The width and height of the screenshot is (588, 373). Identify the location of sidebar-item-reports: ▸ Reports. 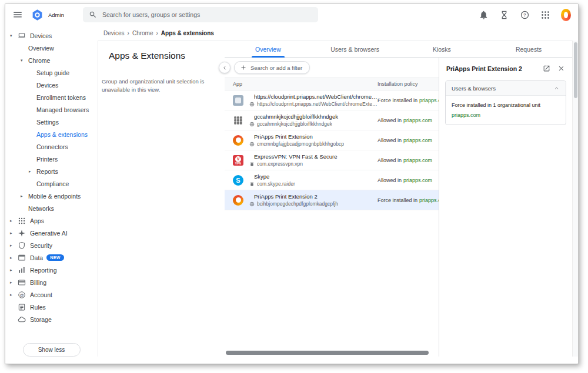
(52, 172).